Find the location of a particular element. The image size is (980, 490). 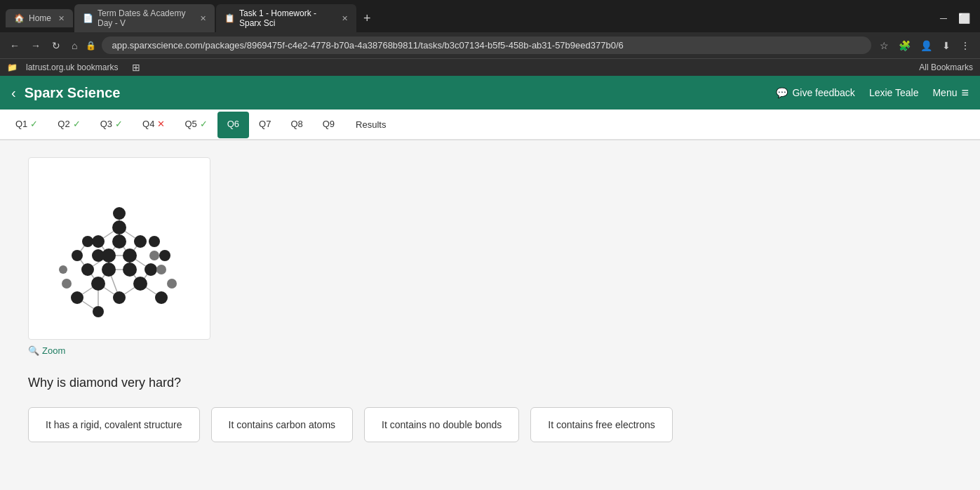

question-text: Why is diamond very hard? is located at coordinates (490, 383).